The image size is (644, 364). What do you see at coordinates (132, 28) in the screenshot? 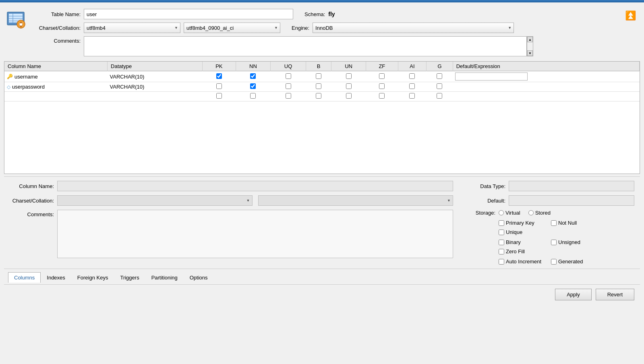
I see `charset-select: utf8mb4` at bounding box center [132, 28].